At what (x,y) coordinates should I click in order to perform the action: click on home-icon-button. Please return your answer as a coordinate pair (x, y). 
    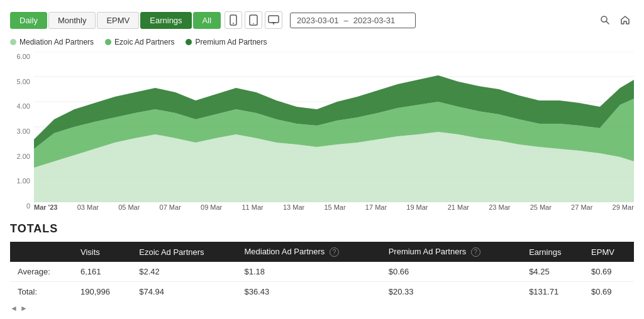
    Looking at the image, I should click on (625, 20).